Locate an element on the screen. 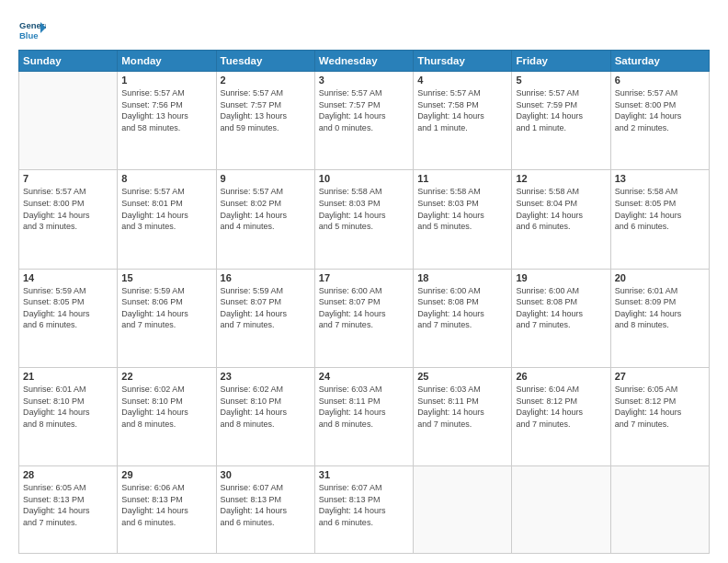 This screenshot has width=728, height=563. day-info: Sunrise: 5:59 AM Sunset: 8:05 PM Dayligh… is located at coordinates (68, 308).